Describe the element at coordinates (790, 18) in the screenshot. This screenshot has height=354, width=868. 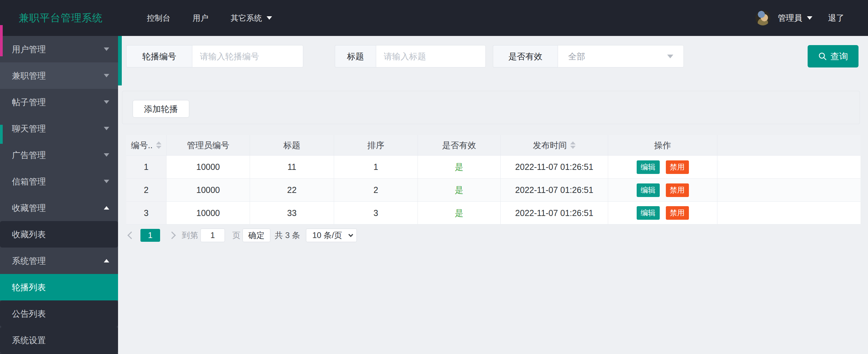
I see `username-dropdown: 管理員` at that location.